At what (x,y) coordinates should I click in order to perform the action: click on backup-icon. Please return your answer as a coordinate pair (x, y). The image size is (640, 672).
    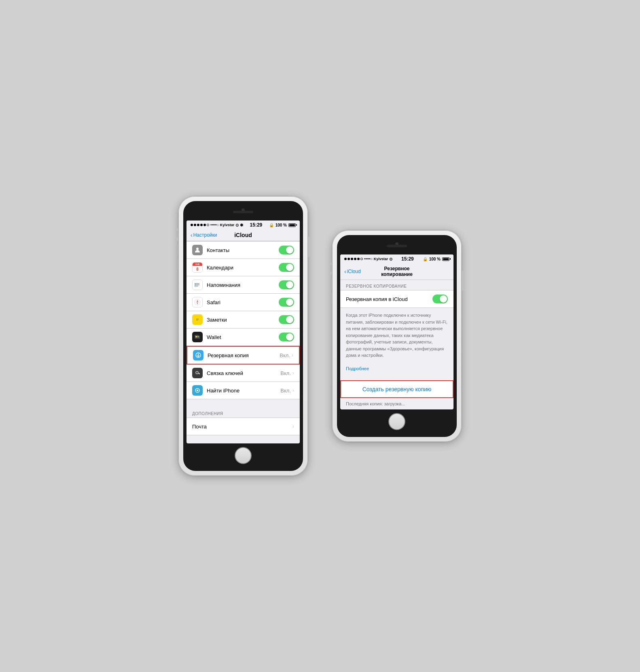
    Looking at the image, I should click on (198, 355).